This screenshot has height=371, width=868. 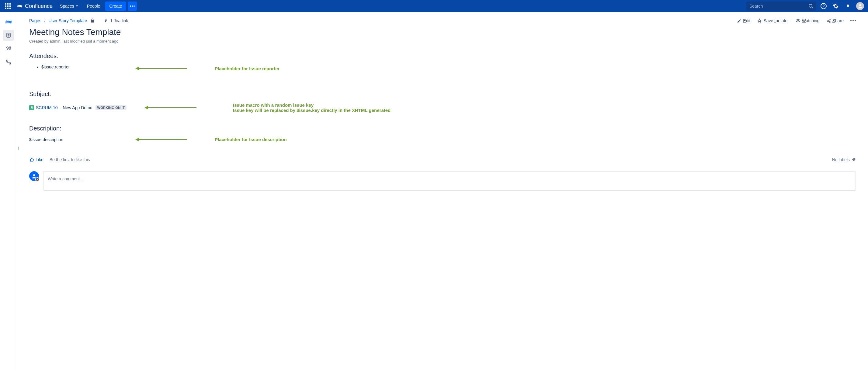 What do you see at coordinates (94, 6) in the screenshot?
I see `nav-people: People` at bounding box center [94, 6].